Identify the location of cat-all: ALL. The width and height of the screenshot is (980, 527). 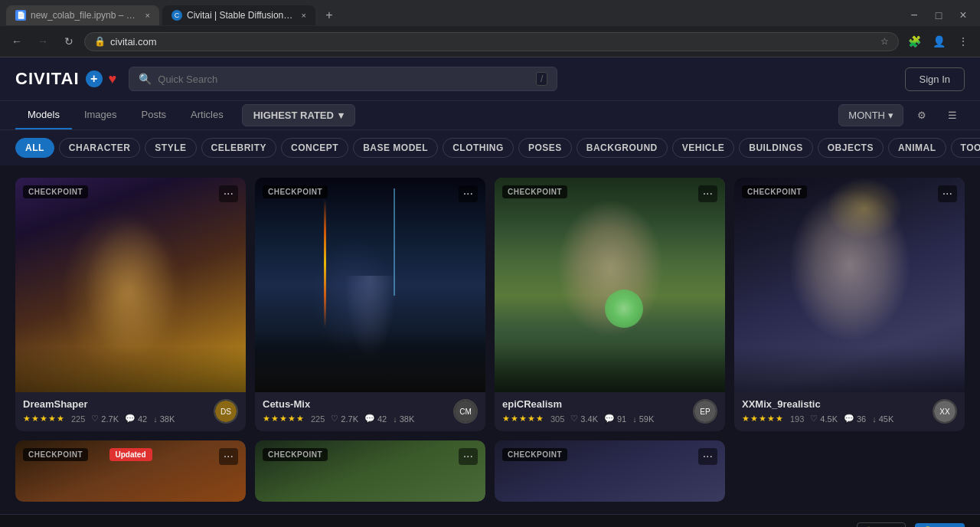
(35, 148).